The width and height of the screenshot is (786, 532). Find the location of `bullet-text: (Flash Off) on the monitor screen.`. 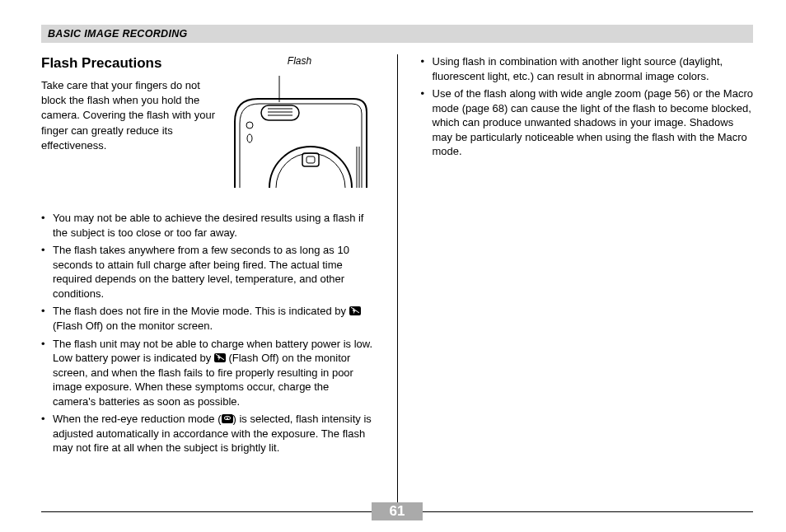

bullet-text: (Flash Off) on the monitor screen. is located at coordinates (133, 326).